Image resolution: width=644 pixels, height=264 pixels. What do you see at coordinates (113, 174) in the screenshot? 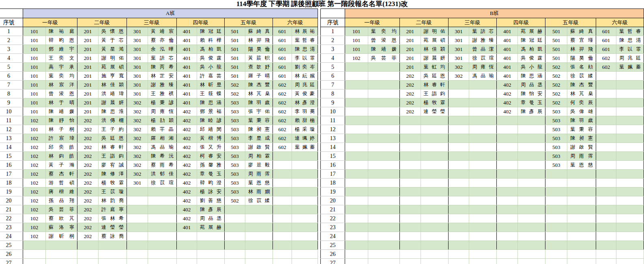
I see `name-cell: 陳修澤` at bounding box center [113, 174].